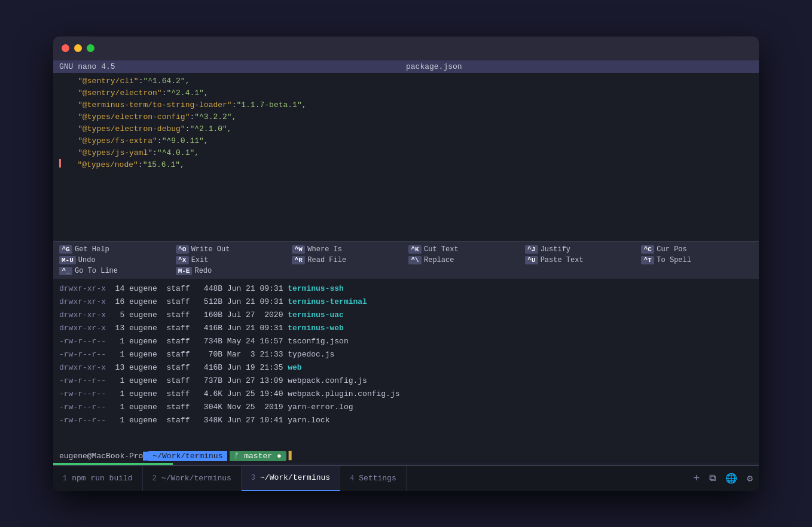 The height and width of the screenshot is (527, 812). Describe the element at coordinates (102, 479) in the screenshot. I see `tab-label: npm run build` at that location.